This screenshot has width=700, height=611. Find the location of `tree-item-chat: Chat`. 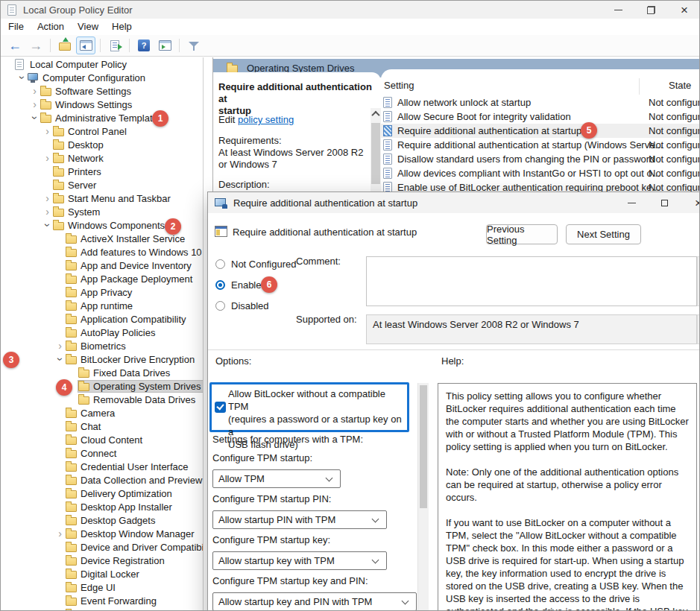

tree-item-chat: Chat is located at coordinates (101, 426).